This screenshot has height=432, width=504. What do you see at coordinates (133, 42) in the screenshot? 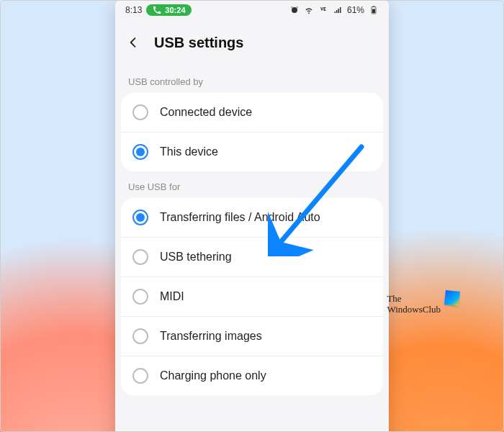
I see `back-button` at bounding box center [133, 42].